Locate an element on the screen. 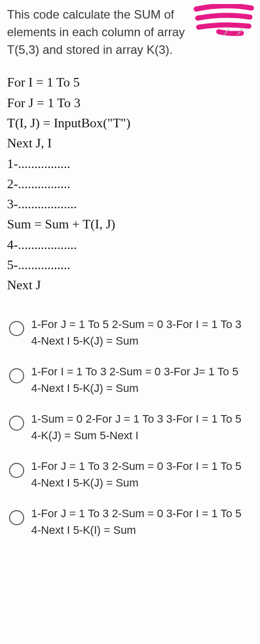 The width and height of the screenshot is (260, 644). option-4: 1-For J = 1 To 3 2-Sum = 0 3-For I = 1 T… is located at coordinates (130, 474).